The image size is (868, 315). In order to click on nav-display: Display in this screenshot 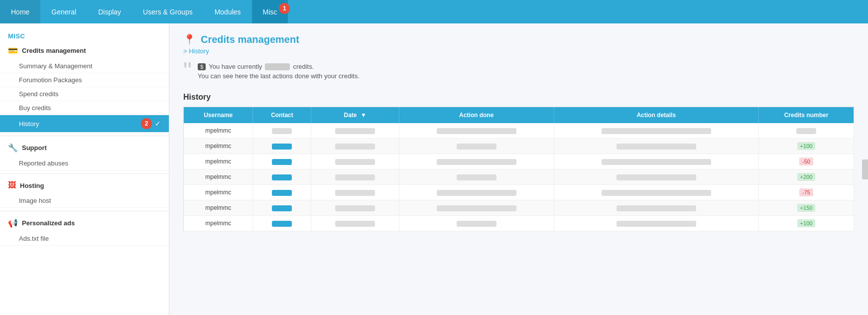, I will do `click(110, 12)`.